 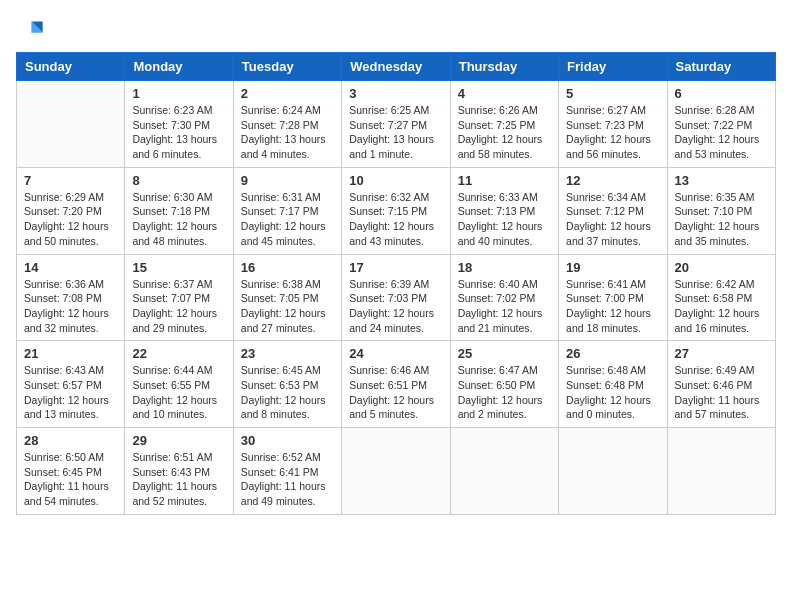 I want to click on day-number: 26, so click(x=612, y=354).